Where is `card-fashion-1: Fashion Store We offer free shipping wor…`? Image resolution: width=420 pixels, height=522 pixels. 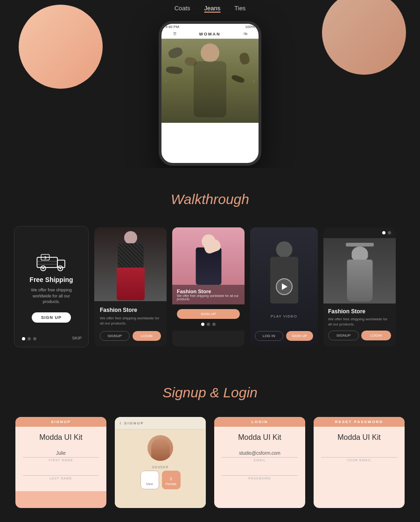
card-fashion-1: Fashion Store We offer free shipping wor… is located at coordinates (131, 287).